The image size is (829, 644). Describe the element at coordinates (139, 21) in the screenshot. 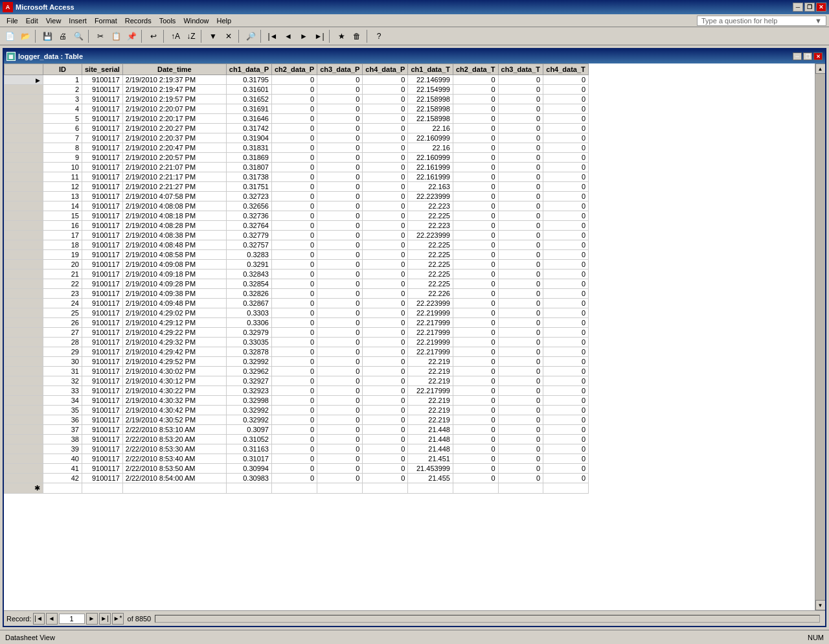

I see `menu-records: Records` at that location.